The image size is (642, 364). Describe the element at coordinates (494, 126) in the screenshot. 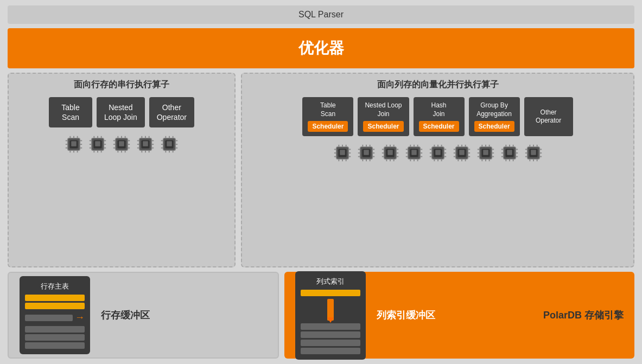

I see `col-group-by-scheduler: Scheduler` at that location.